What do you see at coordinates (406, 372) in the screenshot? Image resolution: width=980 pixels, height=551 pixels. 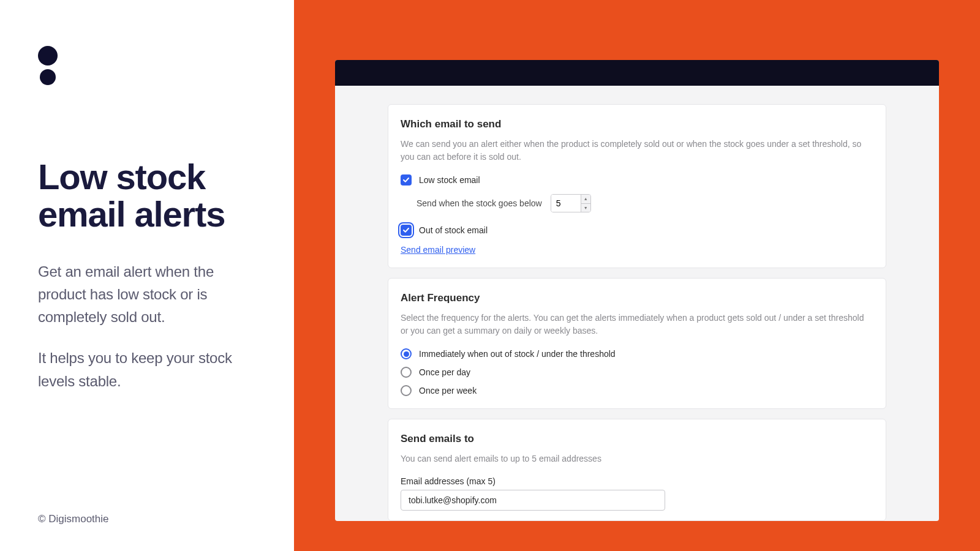 I see `radio-daily` at bounding box center [406, 372].